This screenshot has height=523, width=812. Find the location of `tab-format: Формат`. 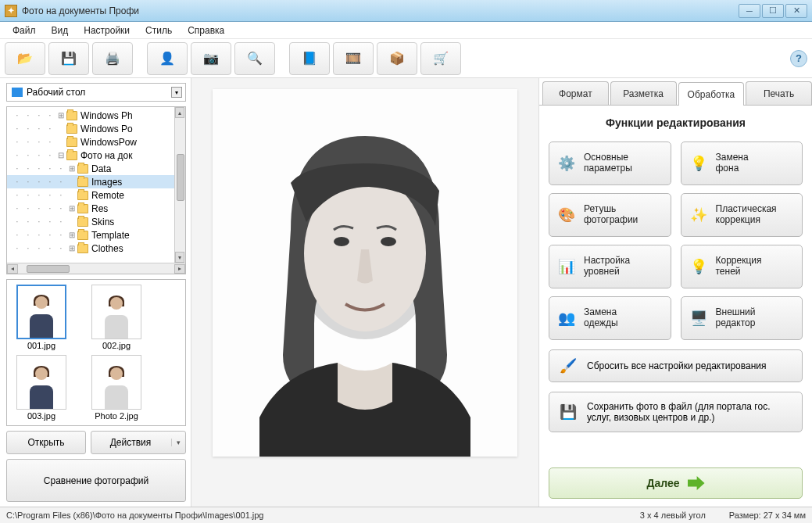

tab-format: Формат is located at coordinates (575, 93).